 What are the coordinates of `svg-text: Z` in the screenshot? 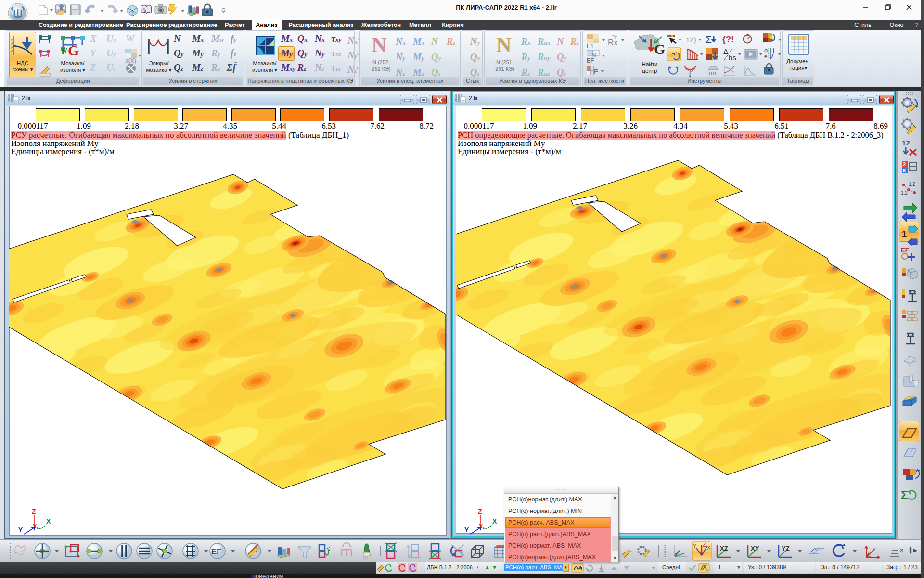 It's located at (705, 545).